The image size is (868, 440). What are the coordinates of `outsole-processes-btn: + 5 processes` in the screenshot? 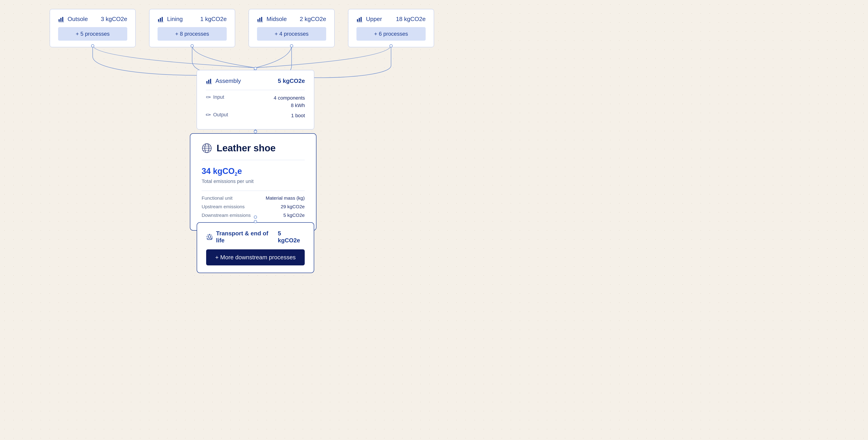 It's located at (93, 34).